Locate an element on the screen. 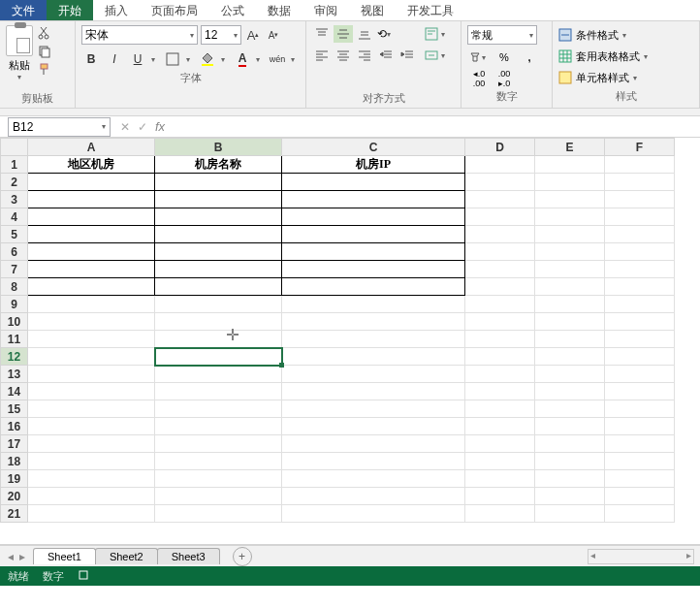 Image resolution: width=700 pixels, height=608 pixels. font-size-select: 12▾ is located at coordinates (221, 35).